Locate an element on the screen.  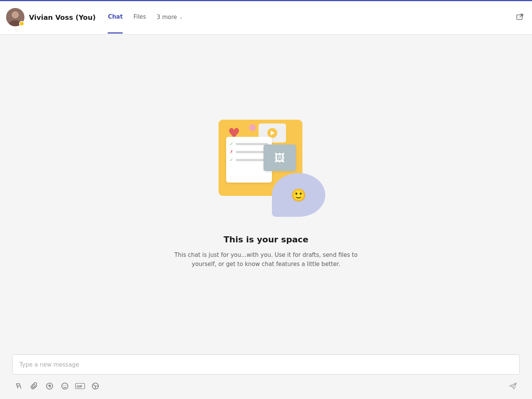
check-row-3: ✓ is located at coordinates (249, 160).